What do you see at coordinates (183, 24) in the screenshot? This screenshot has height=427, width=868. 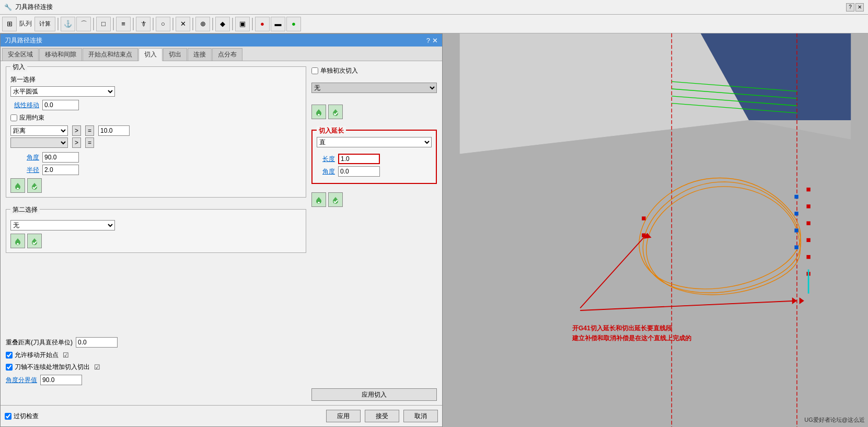 I see `cross-icon: ✕` at bounding box center [183, 24].